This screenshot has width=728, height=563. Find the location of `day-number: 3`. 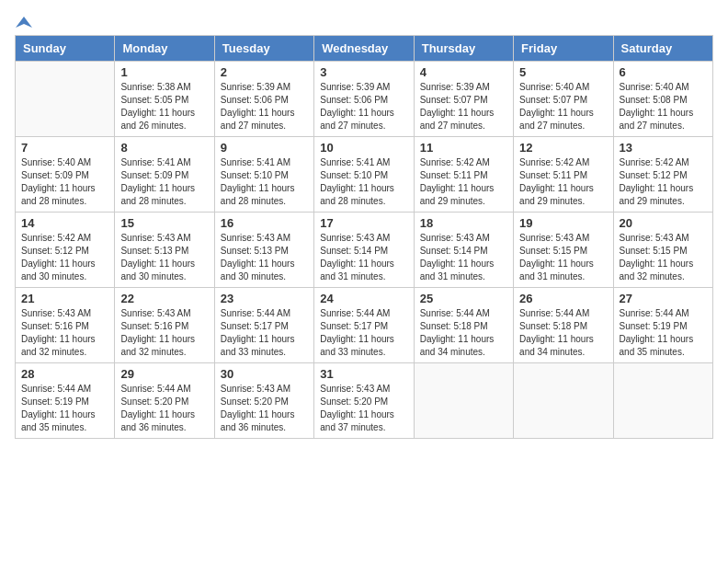

day-number: 3 is located at coordinates (364, 72).